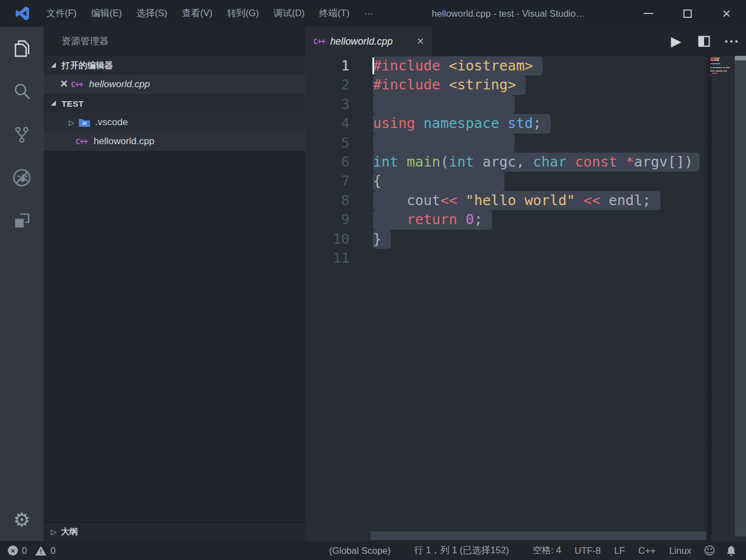  I want to click on code-line: 10}, so click(508, 239).